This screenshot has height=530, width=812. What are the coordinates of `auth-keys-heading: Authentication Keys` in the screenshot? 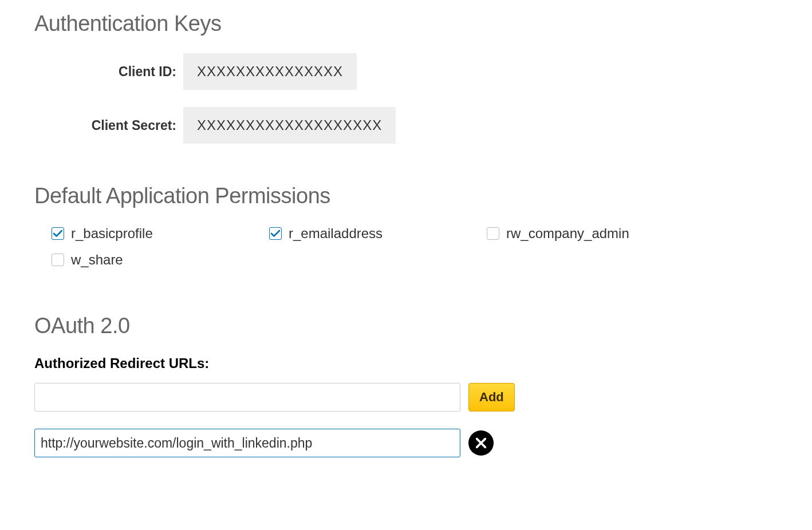 It's located at (406, 24).